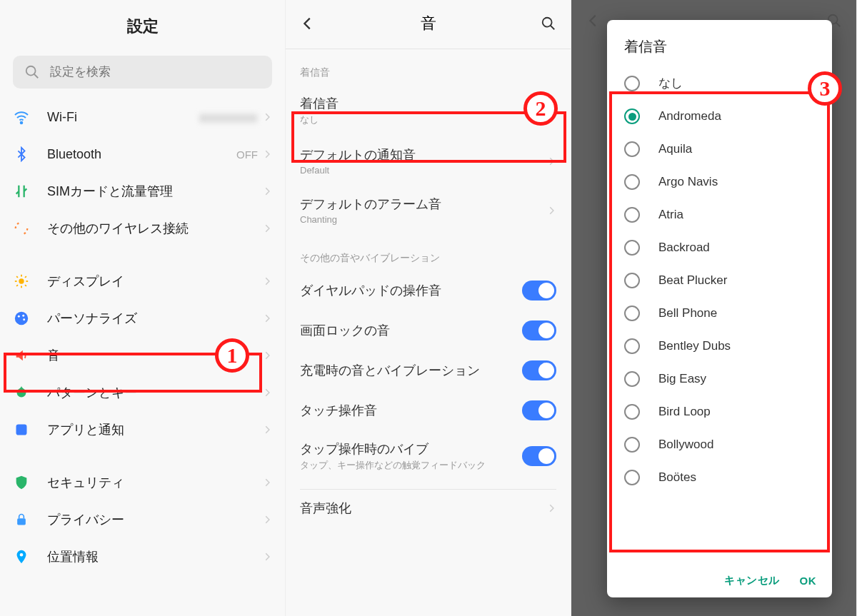 The image size is (857, 616). I want to click on personalize-icon, so click(21, 318).